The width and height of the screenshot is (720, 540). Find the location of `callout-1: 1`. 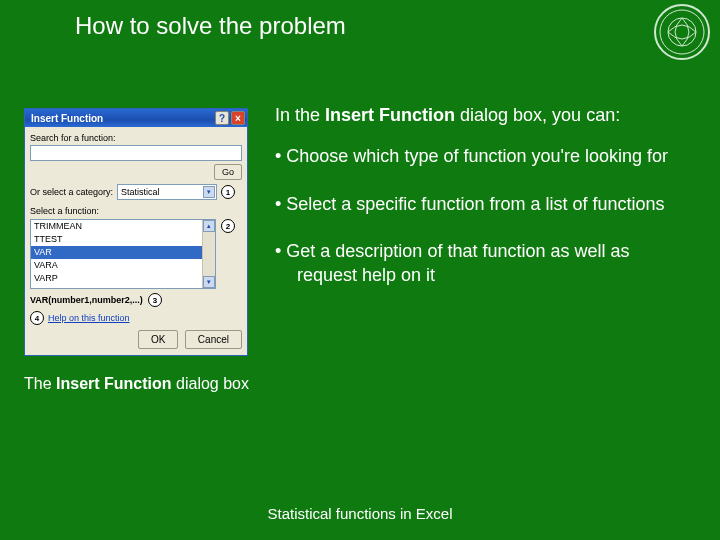

callout-1: 1 is located at coordinates (228, 192).